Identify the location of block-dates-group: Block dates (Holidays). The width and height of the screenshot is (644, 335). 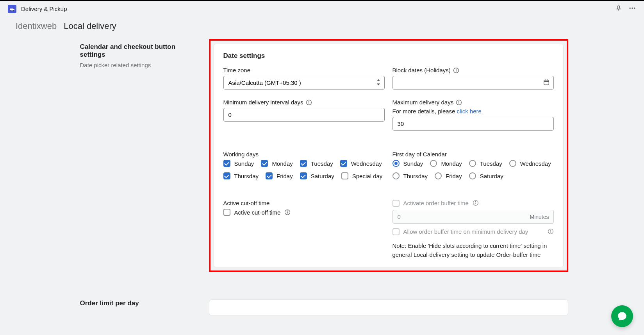
(473, 78).